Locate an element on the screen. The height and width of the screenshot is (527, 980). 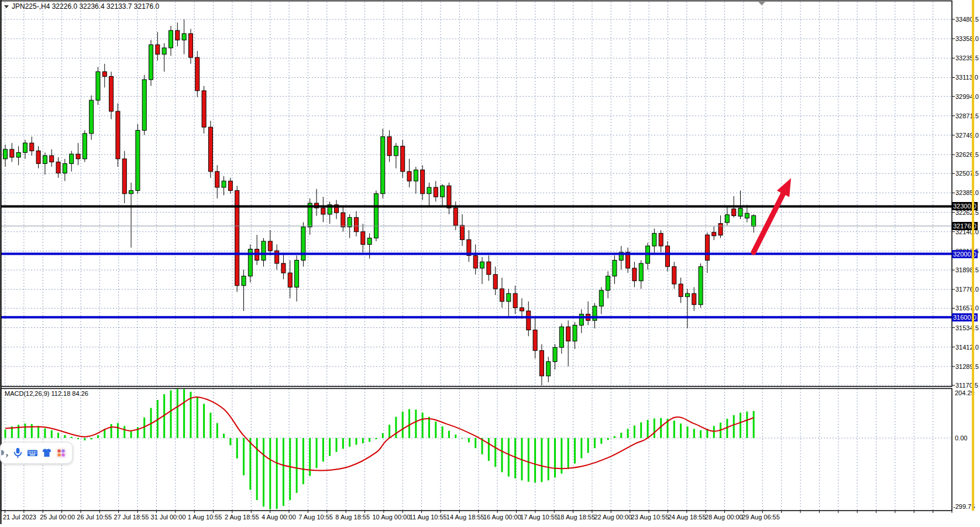
time-axis-label: 22 Aug 00:00 is located at coordinates (613, 517).